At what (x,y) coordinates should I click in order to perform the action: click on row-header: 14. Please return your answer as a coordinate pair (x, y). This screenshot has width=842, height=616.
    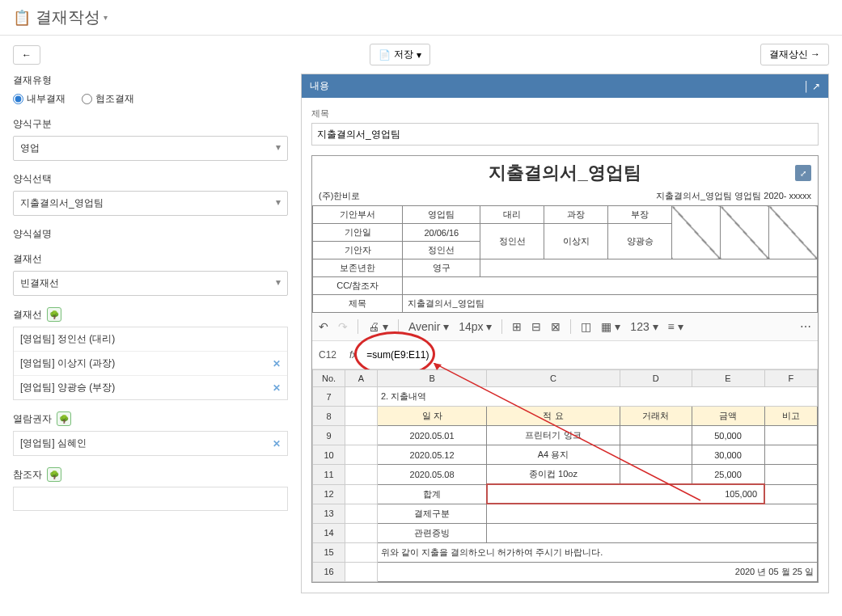
    Looking at the image, I should click on (329, 533).